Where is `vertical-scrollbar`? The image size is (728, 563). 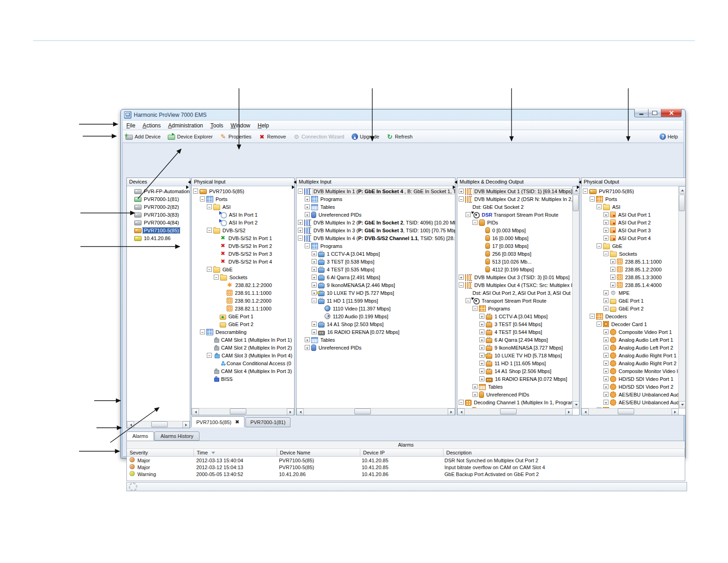
vertical-scrollbar is located at coordinates (682, 297).